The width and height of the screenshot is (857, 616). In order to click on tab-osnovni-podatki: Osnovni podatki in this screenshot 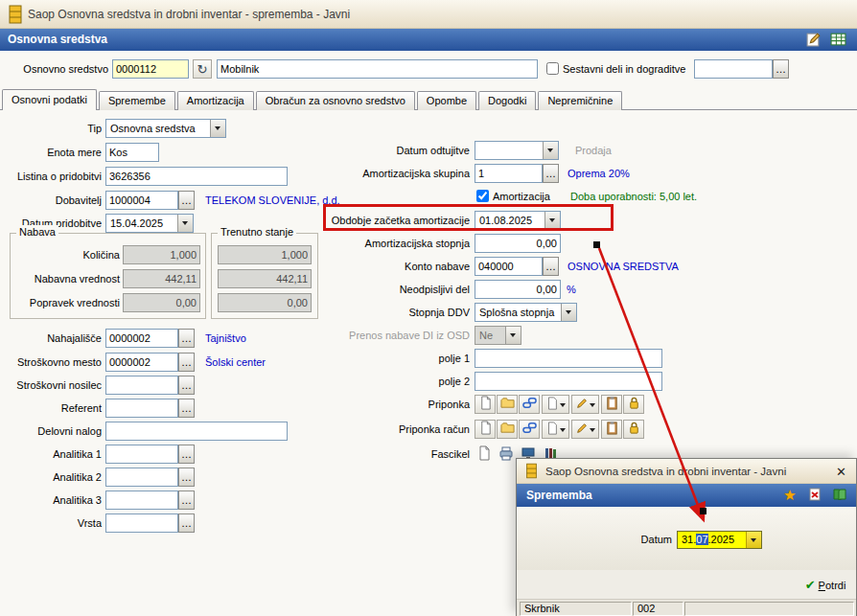, I will do `click(50, 100)`.